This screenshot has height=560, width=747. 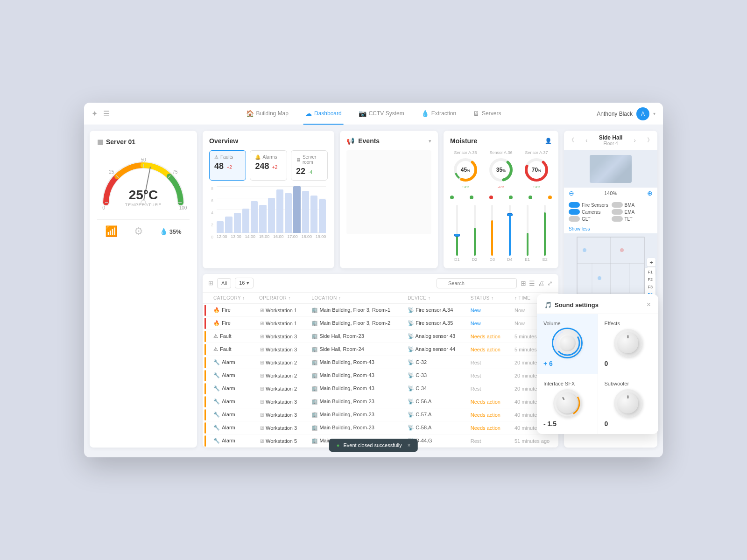 What do you see at coordinates (338, 445) in the screenshot?
I see `toast-check-icon: ●` at bounding box center [338, 445].